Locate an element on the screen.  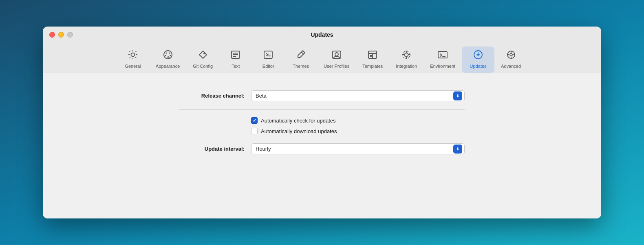
checkboxes-section: Automatically check for updates Automati… is located at coordinates (358, 126).